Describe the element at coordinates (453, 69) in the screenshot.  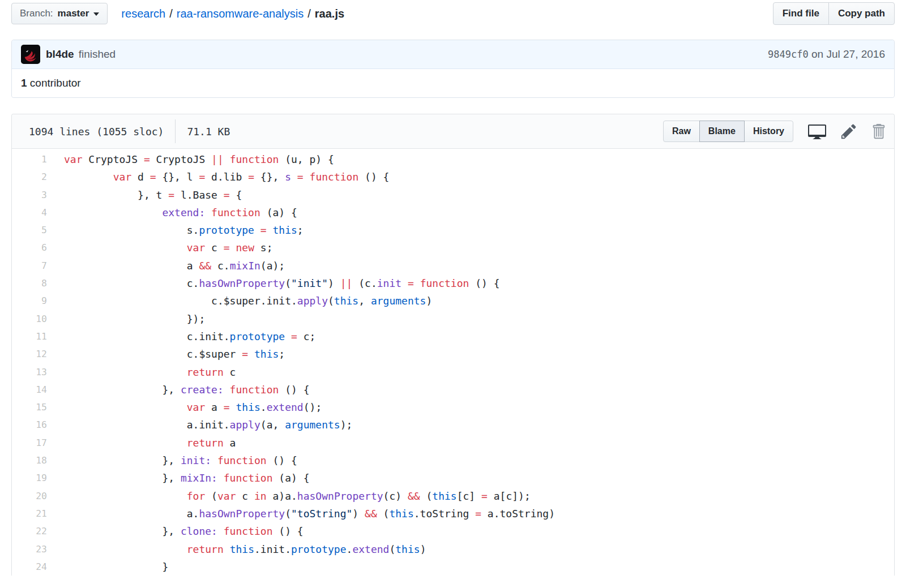
I see `commit-info-box: bl4de finished 9849cf0 on Jul 27, 2016 1…` at that location.